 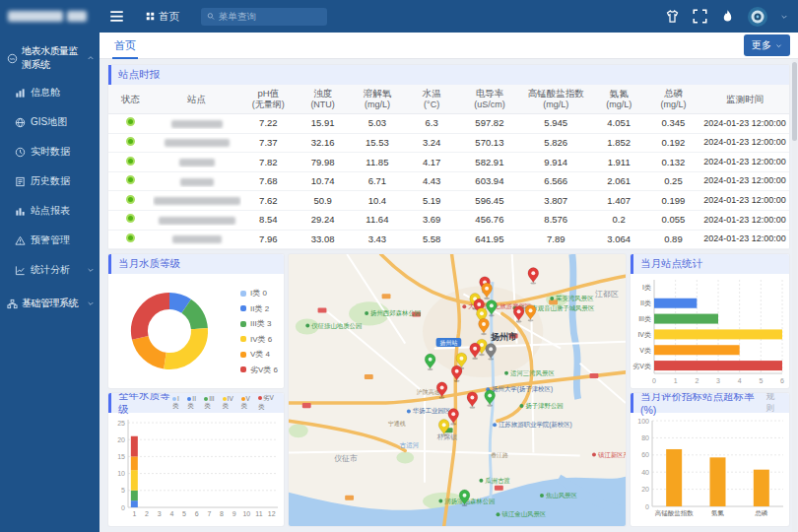 I want to click on flame-icon, so click(x=727, y=16).